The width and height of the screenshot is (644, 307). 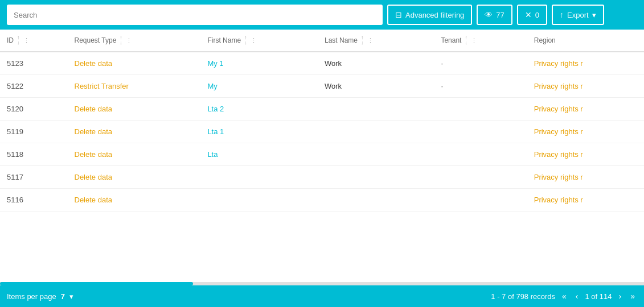 What do you see at coordinates (585, 41) in the screenshot?
I see `col-header-region: Region` at bounding box center [585, 41].